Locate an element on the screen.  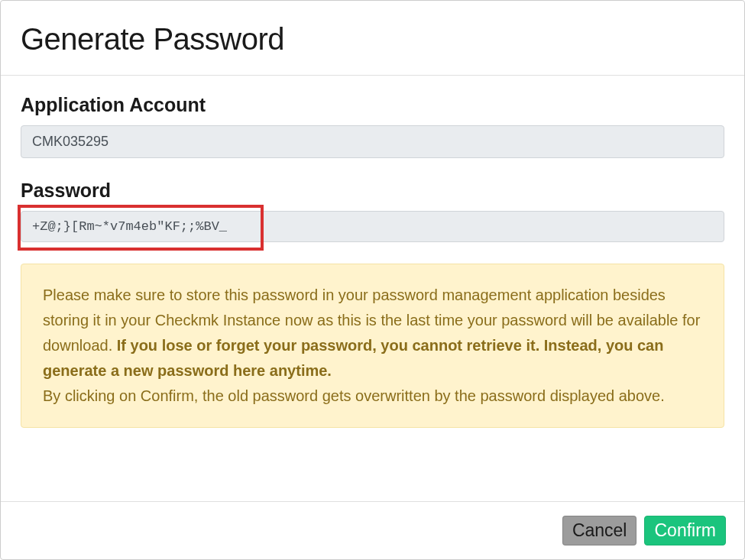
modal-footer: Cancel Confirm is located at coordinates (373, 530).